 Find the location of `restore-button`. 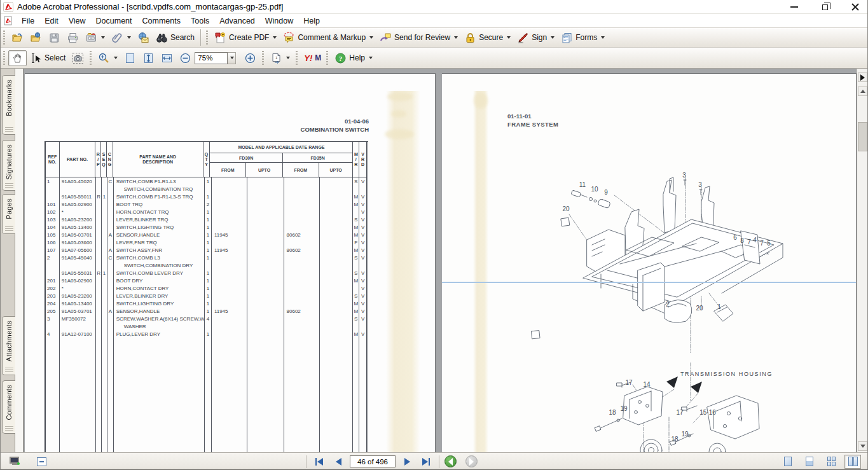

restore-button is located at coordinates (825, 7).